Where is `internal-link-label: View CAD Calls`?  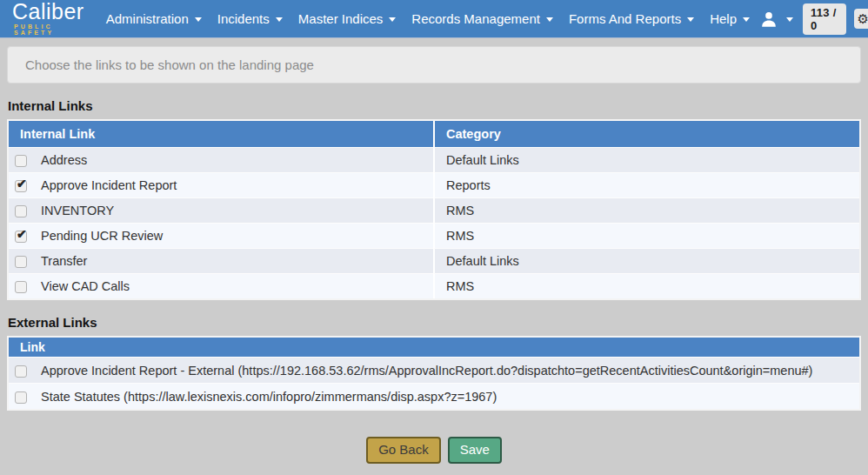
internal-link-label: View CAD Calls is located at coordinates (233, 285).